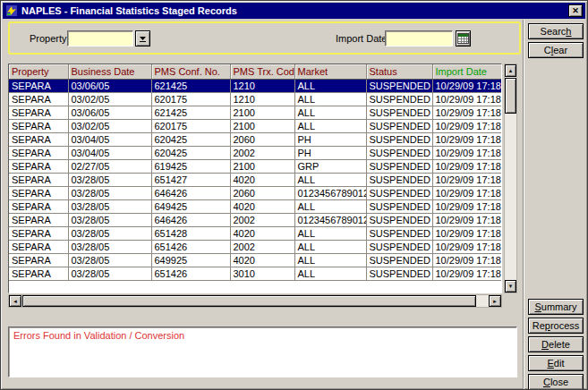 The image size is (588, 390). I want to click on table-row: SEPARA03/28/05646426206001234567890123SU…, so click(256, 193).